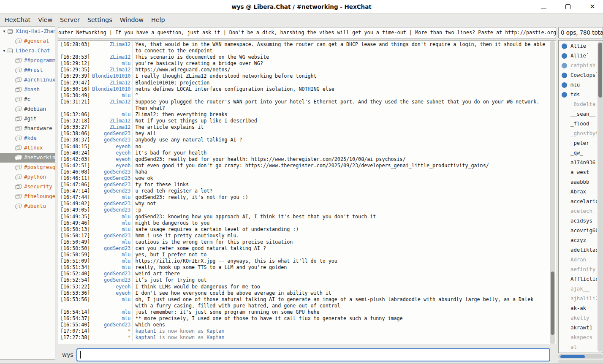  What do you see at coordinates (578, 221) in the screenshot?
I see `user-item-acidsys: acidsys` at bounding box center [578, 221].